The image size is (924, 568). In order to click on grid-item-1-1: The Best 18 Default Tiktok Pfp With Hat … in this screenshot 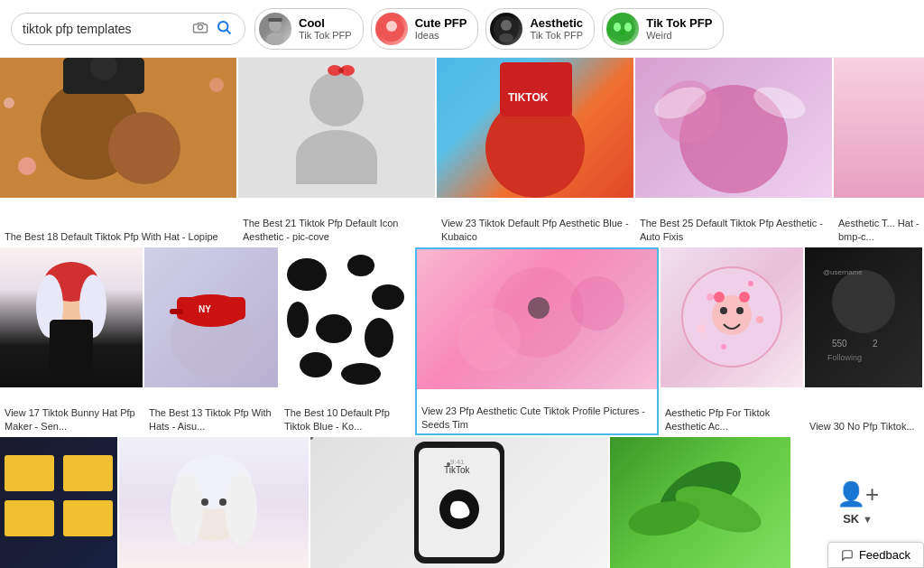, I will do `click(118, 152)`.